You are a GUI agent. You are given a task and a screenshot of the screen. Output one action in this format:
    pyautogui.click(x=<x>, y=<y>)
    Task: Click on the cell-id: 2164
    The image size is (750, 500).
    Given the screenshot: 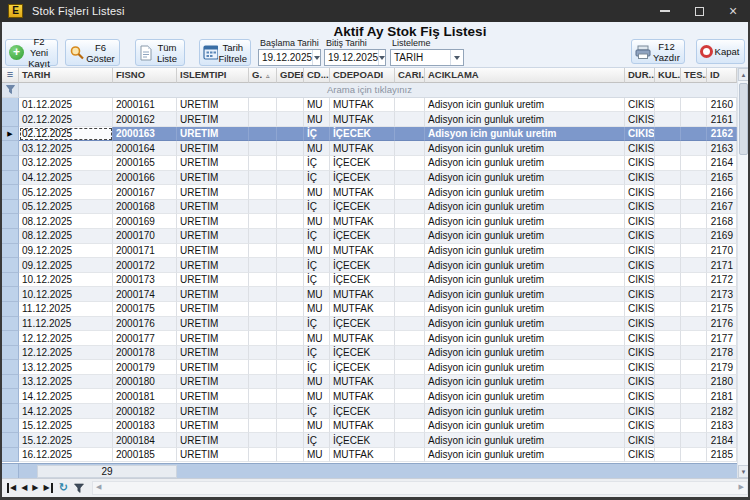 What is the action you would take?
    pyautogui.click(x=722, y=164)
    